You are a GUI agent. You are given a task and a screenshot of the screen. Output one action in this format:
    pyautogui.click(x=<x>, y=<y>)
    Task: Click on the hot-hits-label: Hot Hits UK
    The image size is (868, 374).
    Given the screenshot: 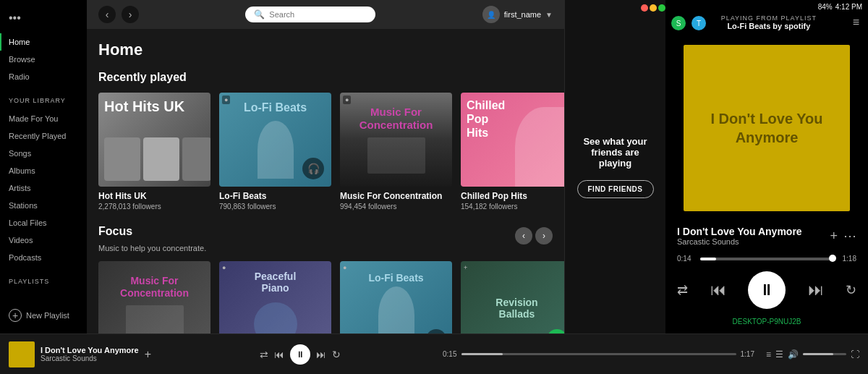 What is the action you would take?
    pyautogui.click(x=158, y=106)
    